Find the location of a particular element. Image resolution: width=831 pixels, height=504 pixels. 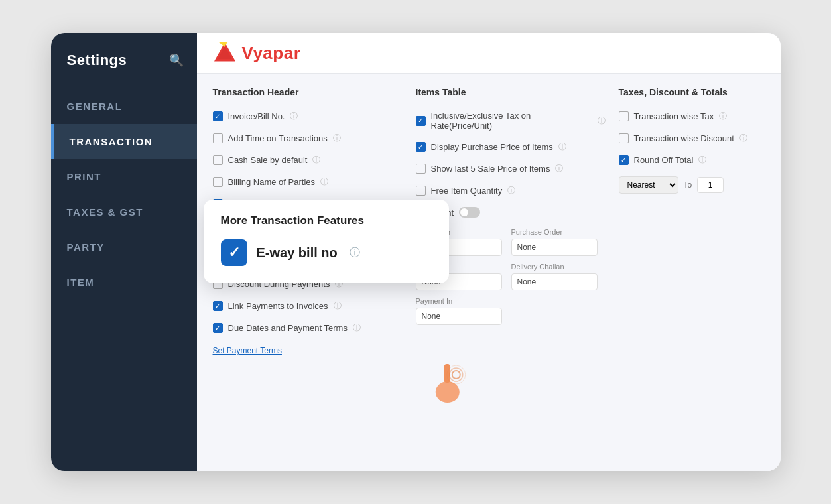

check-free-item: Free Item Quantity ⓘ is located at coordinates (511, 191).